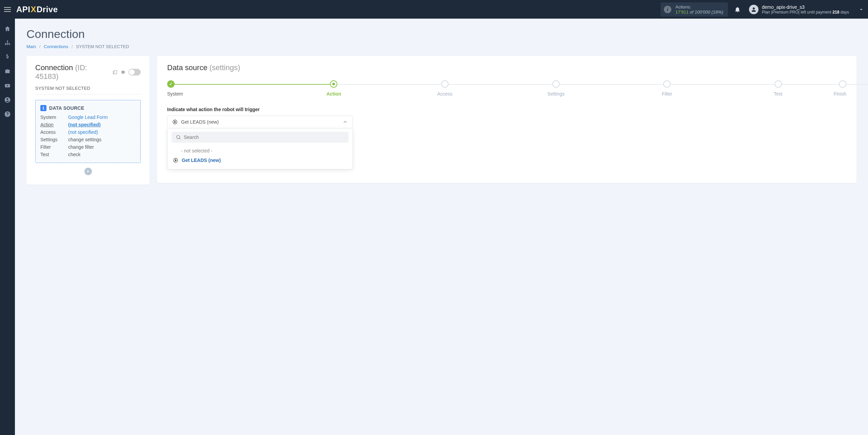 The image size is (868, 435). Describe the element at coordinates (43, 108) in the screenshot. I see `step-badge: 1` at that location.